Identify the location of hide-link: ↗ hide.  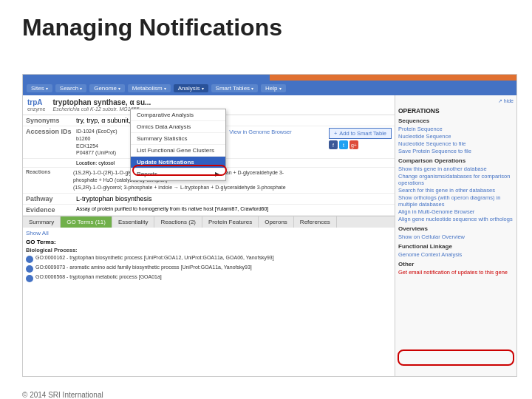
(505, 101).